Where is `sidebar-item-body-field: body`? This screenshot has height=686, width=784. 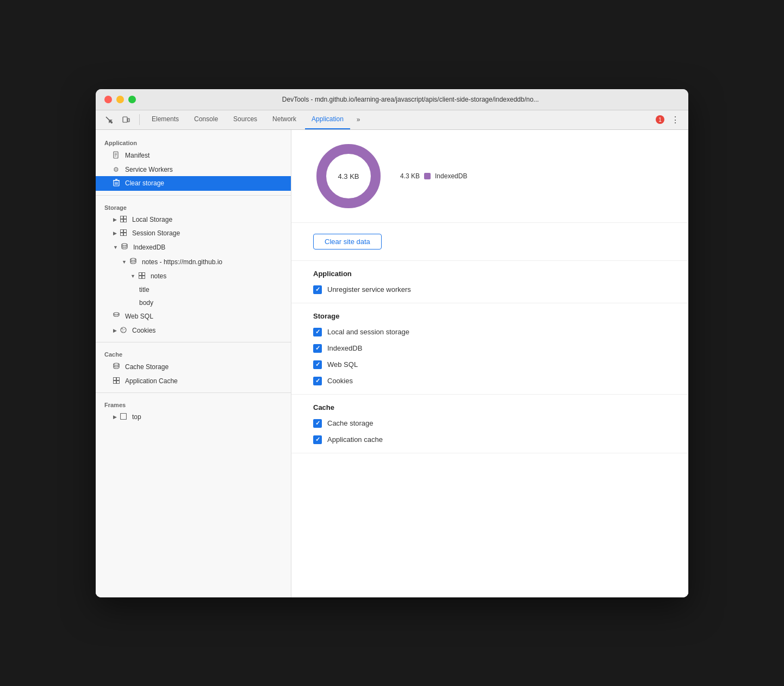
sidebar-item-body-field: body is located at coordinates (194, 303).